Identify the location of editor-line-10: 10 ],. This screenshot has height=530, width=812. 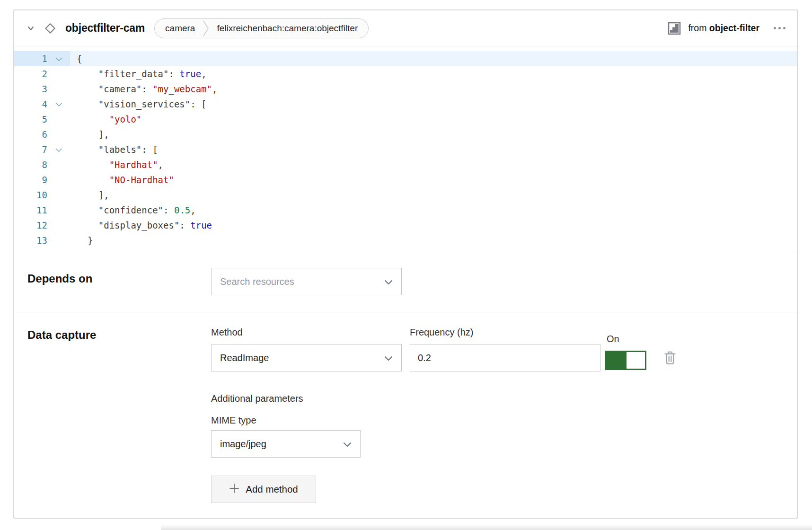
(406, 195).